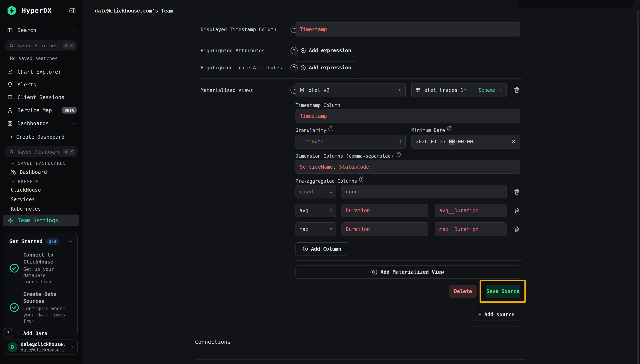 The width and height of the screenshot is (640, 364). Describe the element at coordinates (10, 110) in the screenshot. I see `service-map-icon` at that location.